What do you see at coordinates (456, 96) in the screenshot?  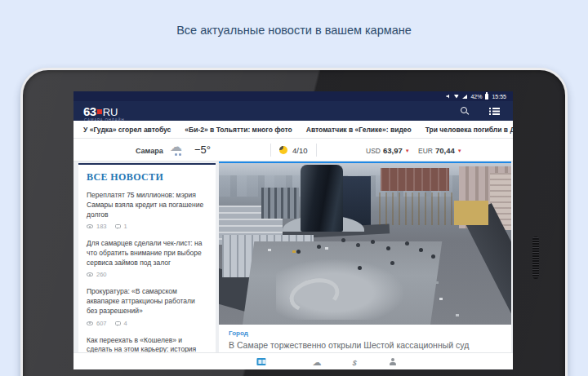 I see `wifi-icon` at bounding box center [456, 96].